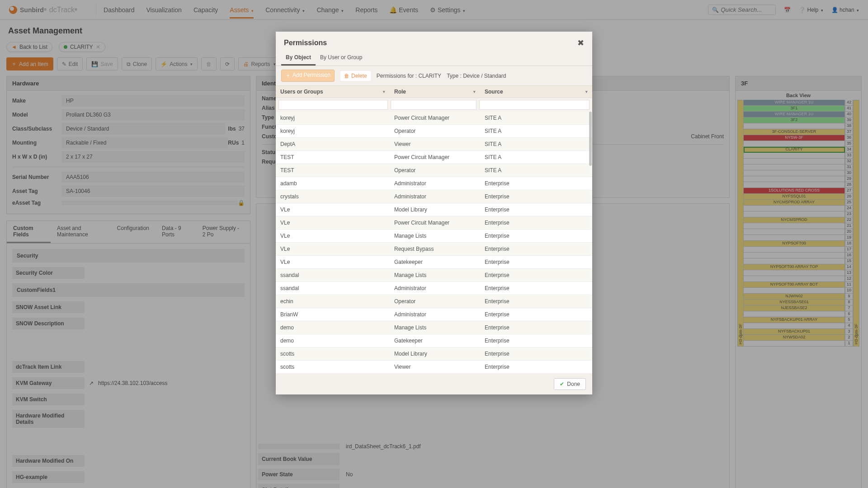 This screenshot has width=868, height=488. I want to click on permission-row: scottsViewerEnterprise, so click(434, 367).